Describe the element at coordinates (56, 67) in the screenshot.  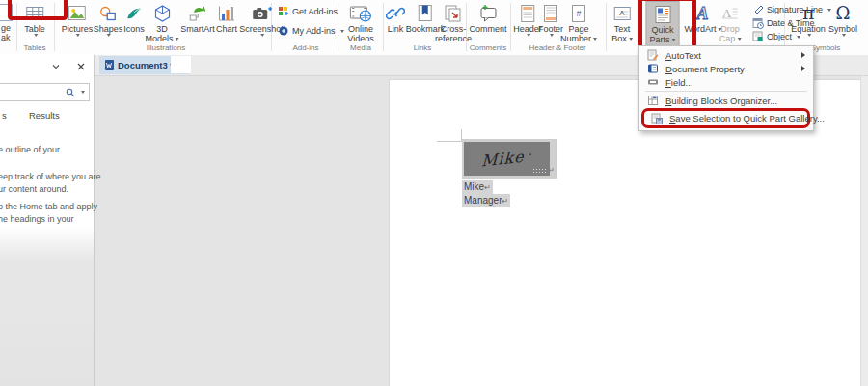
I see `pane-options-caret-icon` at that location.